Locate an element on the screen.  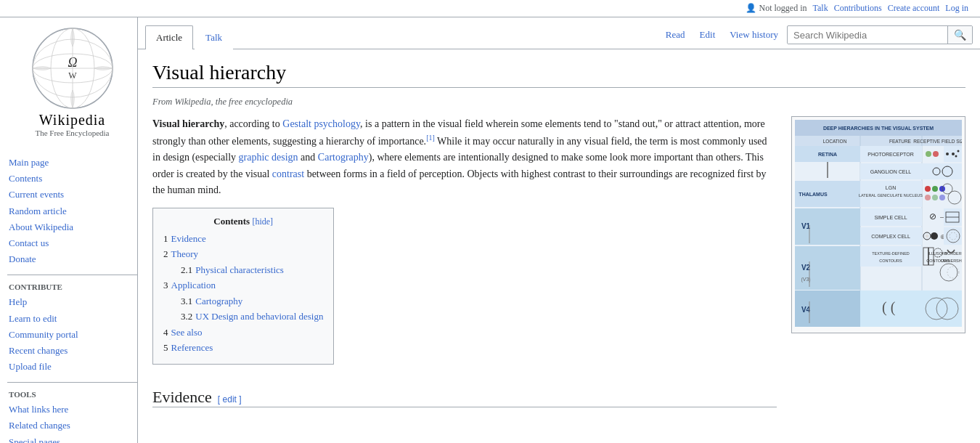
evidence-edit-link: [ edit ] is located at coordinates (229, 399).